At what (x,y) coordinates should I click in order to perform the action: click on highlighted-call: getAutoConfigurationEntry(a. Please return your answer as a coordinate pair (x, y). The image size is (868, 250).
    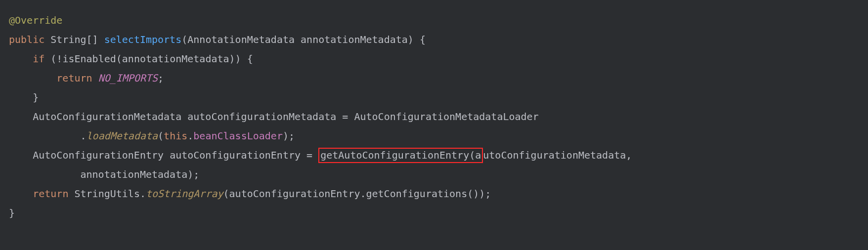
    Looking at the image, I should click on (400, 155).